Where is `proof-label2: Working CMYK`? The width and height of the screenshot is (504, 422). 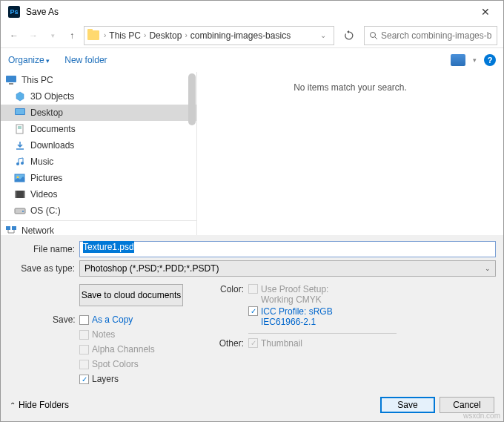 proof-label2: Working CMYK is located at coordinates (295, 300).